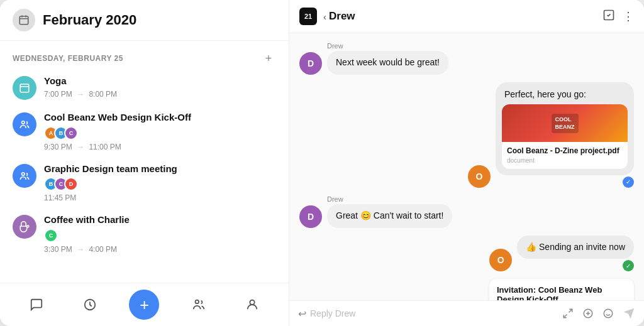 This screenshot has width=644, height=326. Describe the element at coordinates (628, 182) in the screenshot. I see `msg-status-2: ✓` at that location.